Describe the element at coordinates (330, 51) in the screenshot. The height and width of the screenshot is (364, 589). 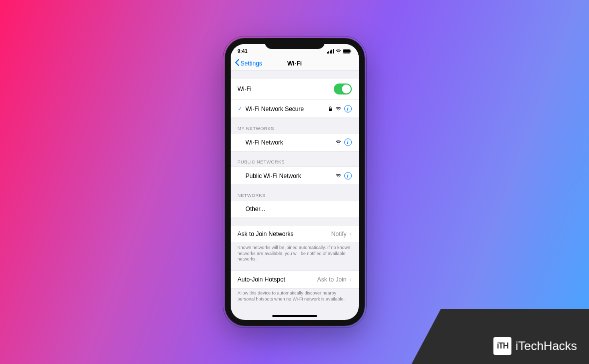
I see `cellular-icon` at that location.